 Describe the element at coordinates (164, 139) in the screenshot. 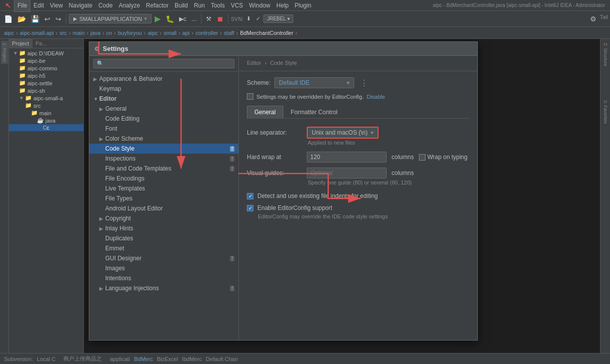

I see `settings-color-scheme: ▶ Color Scheme` at that location.